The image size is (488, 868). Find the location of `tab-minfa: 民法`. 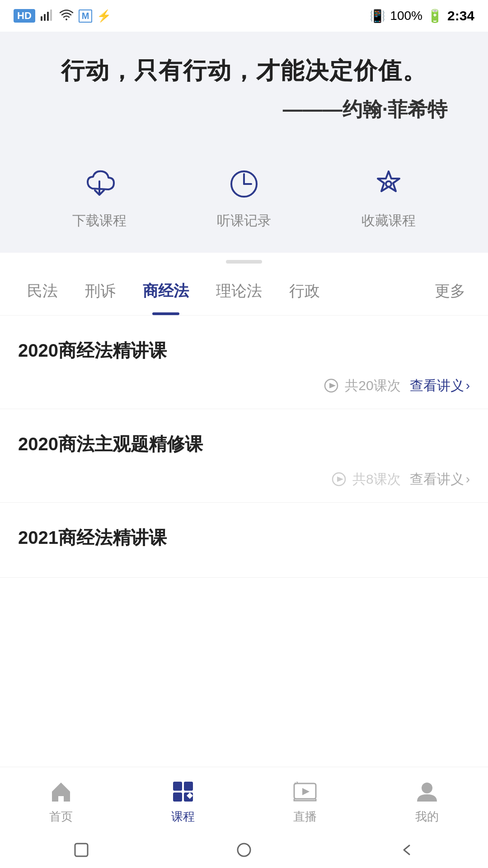

tab-minfa: 民法 is located at coordinates (42, 291).